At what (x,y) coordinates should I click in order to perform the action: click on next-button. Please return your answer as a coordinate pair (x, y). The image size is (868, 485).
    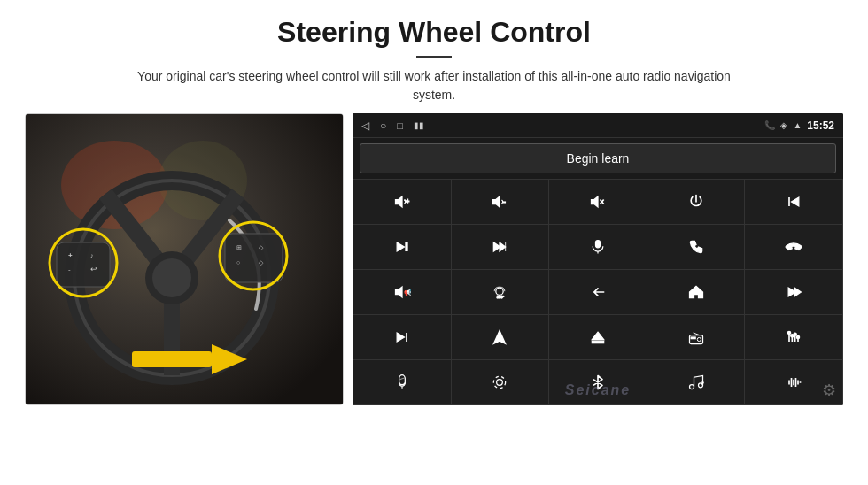
    Looking at the image, I should click on (402, 337).